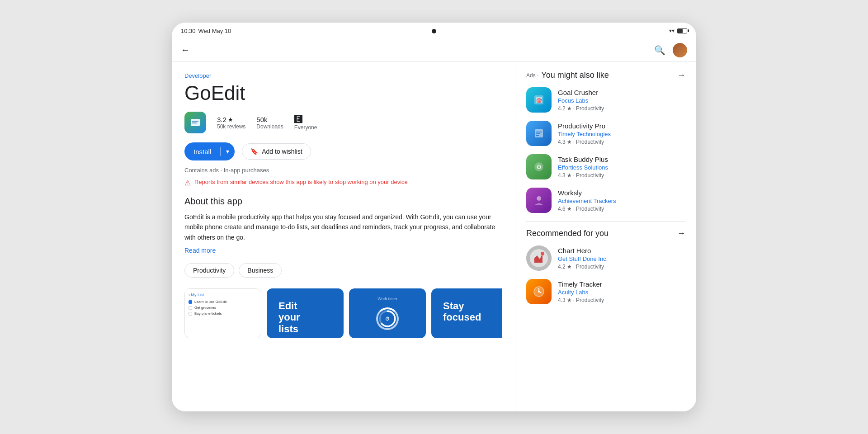 The height and width of the screenshot is (434, 868). I want to click on app-rating-task-buddy: 4.3★·Productivity, so click(622, 175).